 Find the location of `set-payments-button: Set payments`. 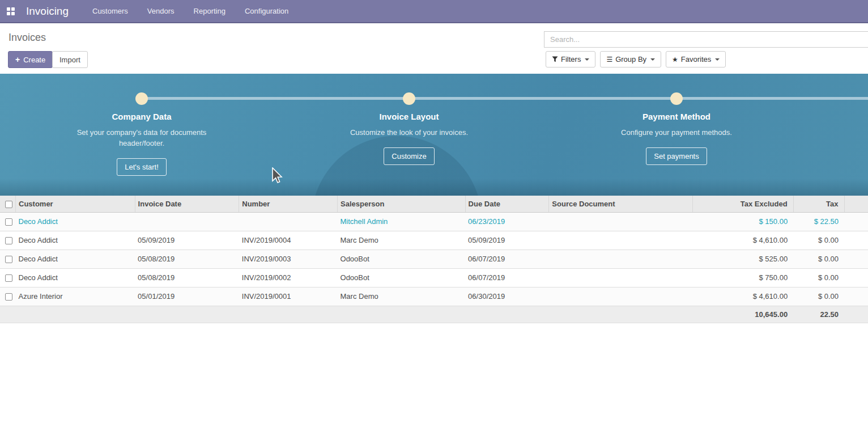

set-payments-button: Set payments is located at coordinates (676, 157).